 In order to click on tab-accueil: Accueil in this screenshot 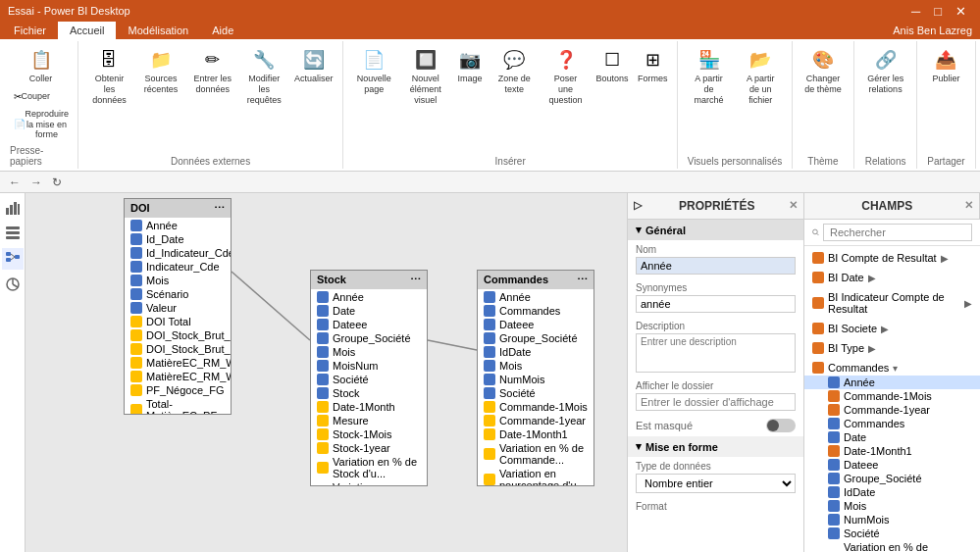, I will do `click(86, 30)`.